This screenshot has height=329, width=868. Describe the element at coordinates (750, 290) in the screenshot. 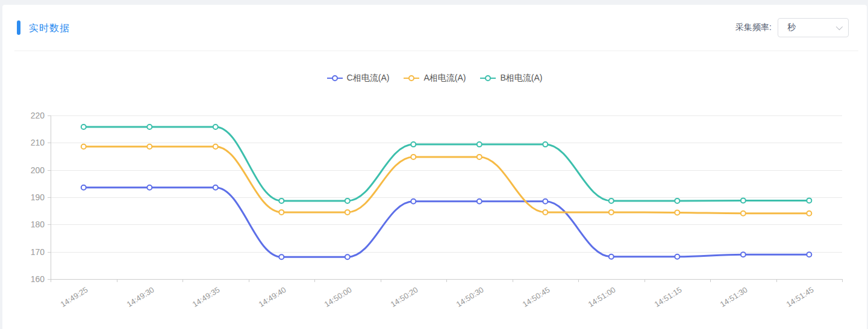

I see `x-axis-label: 14:51:45` at that location.